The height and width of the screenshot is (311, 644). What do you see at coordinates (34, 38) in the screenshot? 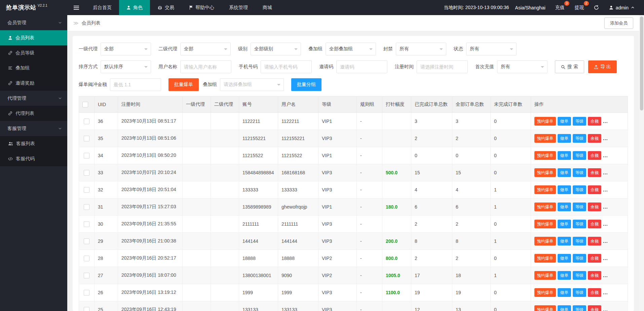
I see `sidebar-item-member-list: 会员列表` at bounding box center [34, 38].